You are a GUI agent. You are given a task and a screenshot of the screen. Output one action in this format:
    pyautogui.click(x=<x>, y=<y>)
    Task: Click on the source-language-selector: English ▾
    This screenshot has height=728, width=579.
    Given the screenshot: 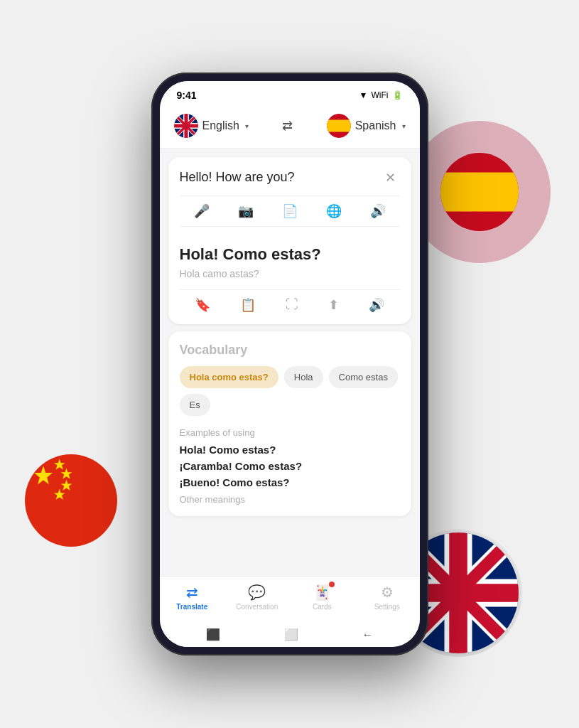 What is the action you would take?
    pyautogui.click(x=212, y=126)
    